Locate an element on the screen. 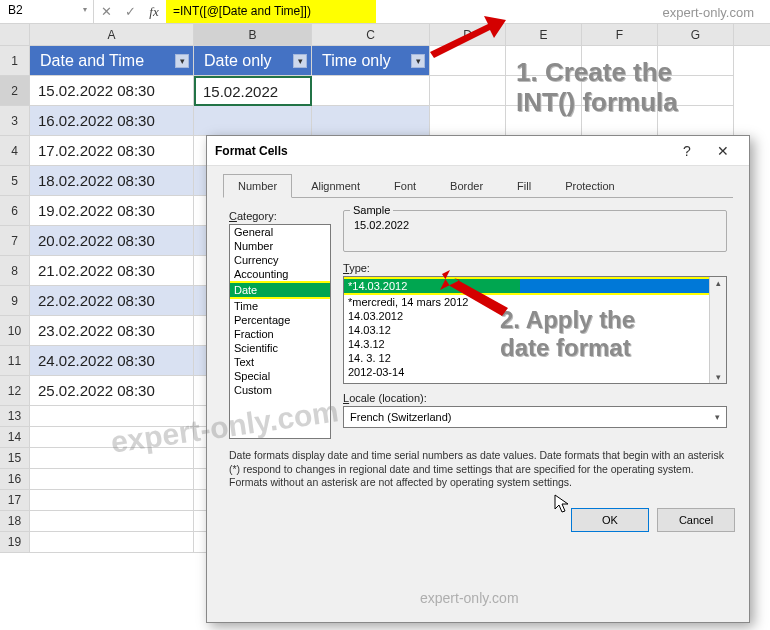 The height and width of the screenshot is (630, 770). col-header-c: C is located at coordinates (371, 34).